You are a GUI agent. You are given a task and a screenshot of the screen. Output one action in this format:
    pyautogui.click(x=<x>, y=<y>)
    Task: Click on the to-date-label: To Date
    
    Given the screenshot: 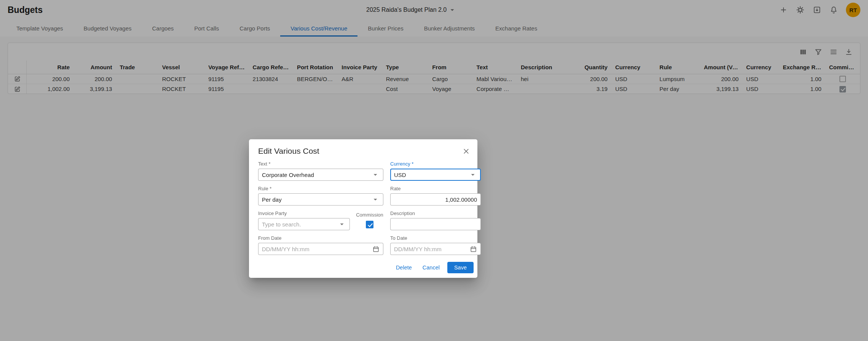 What is the action you would take?
    pyautogui.click(x=436, y=238)
    